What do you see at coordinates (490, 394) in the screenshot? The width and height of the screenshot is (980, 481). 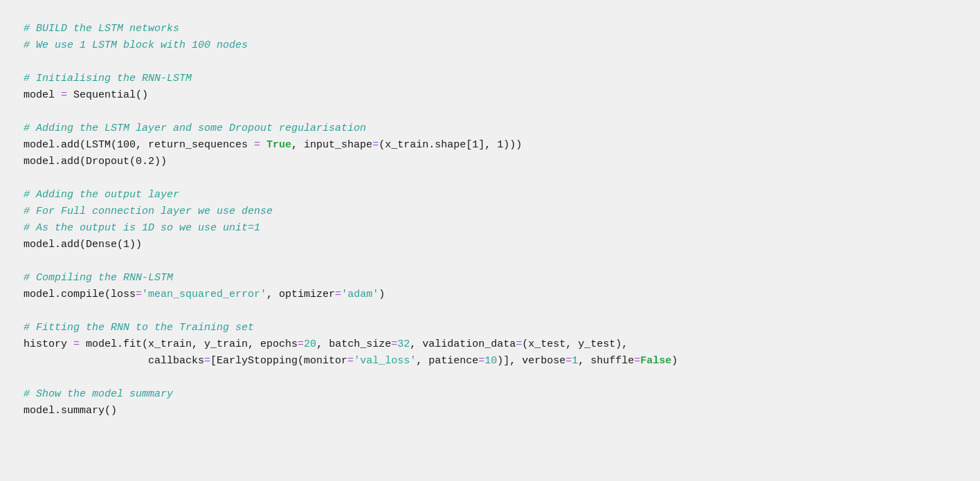 I see `code-comment: # Show the model summary` at bounding box center [490, 394].